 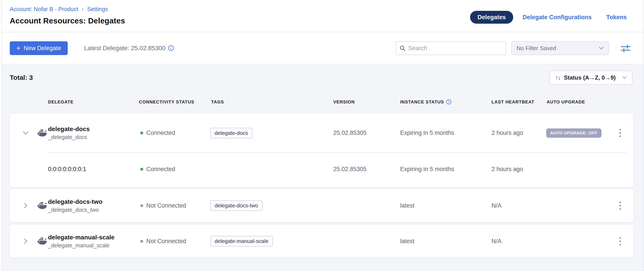 I want to click on table-row: delegate-manual-scale _delegate_manual_s…, so click(x=322, y=241).